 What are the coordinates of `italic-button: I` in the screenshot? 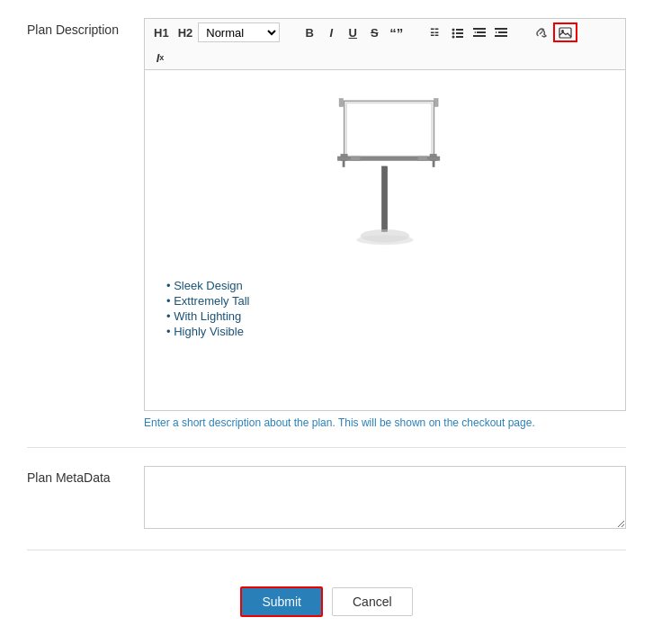 It's located at (331, 32).